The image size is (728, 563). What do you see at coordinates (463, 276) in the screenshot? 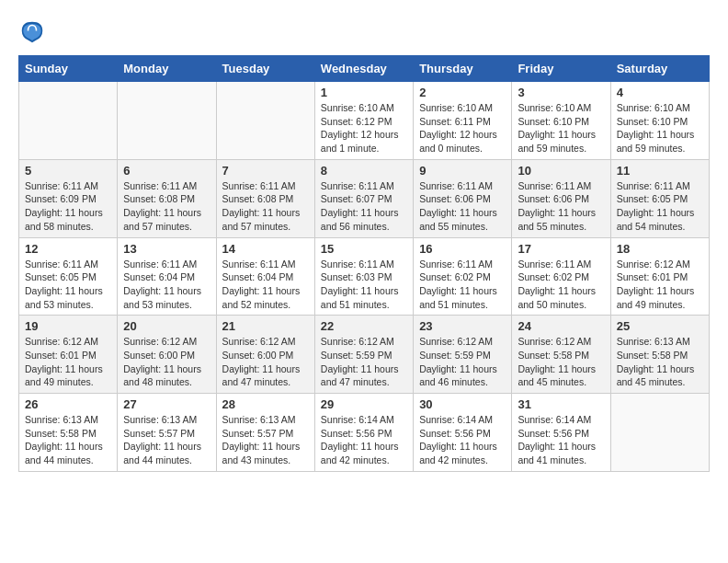
I see `day-cell: 16Sunrise: 6:11 AM Sunset: 6:02 PM Dayli…` at bounding box center [463, 276].